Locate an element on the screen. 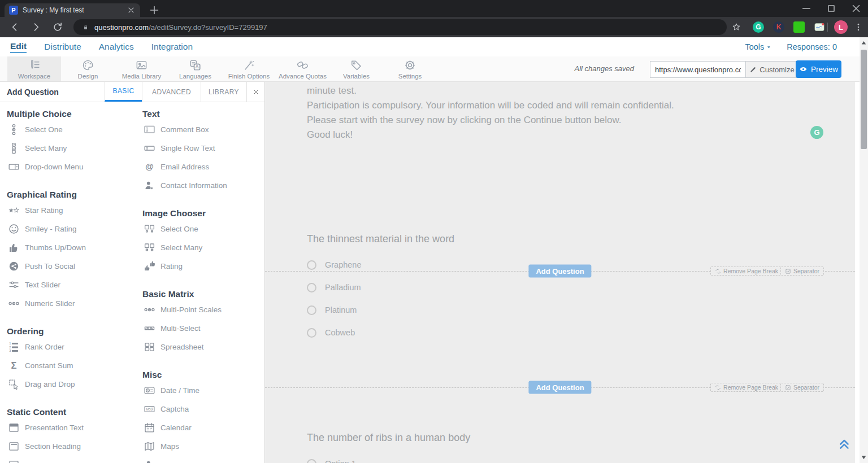  question-type-push-to-social: Push To Social is located at coordinates (71, 267).